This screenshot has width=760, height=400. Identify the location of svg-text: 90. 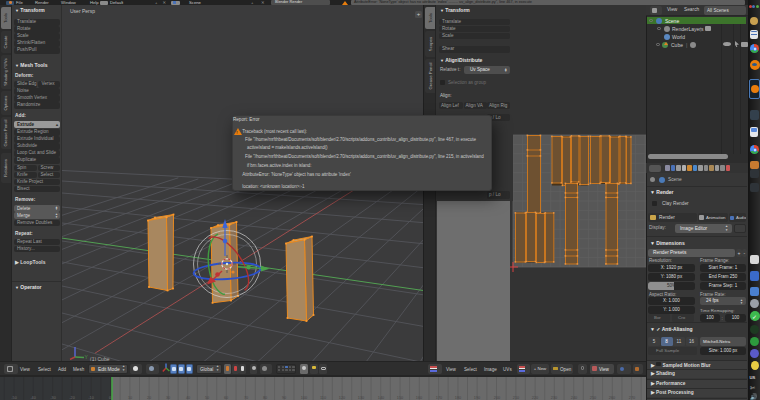
(284, 398).